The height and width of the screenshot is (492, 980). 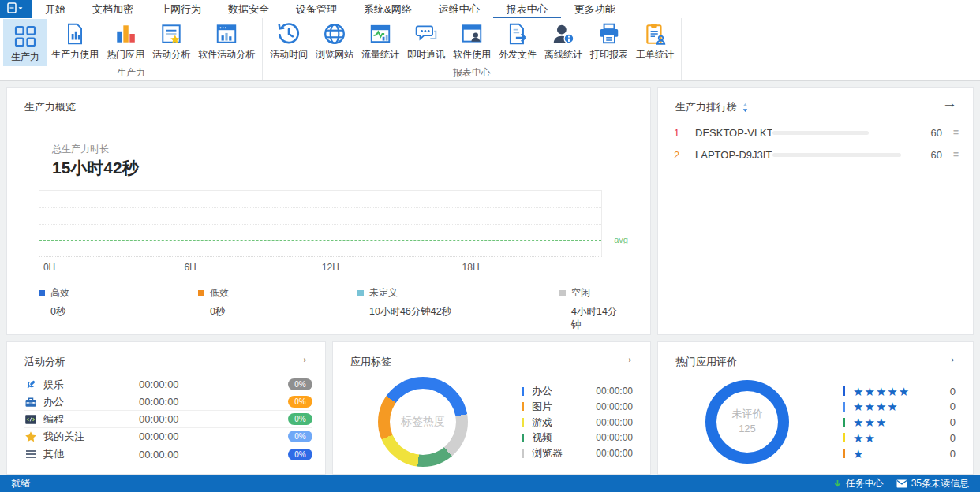 What do you see at coordinates (75, 55) in the screenshot?
I see `ribbon-button-label: 生产力使用` at bounding box center [75, 55].